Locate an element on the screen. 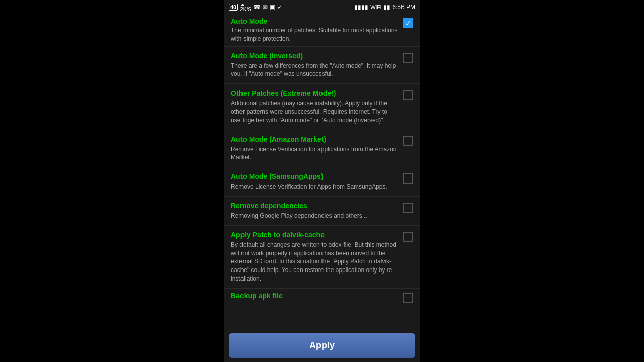  status-bar: 40 ▲ 2K/S ☎ ✉ ▣ ✓ ▮▮▮▮ WiFi ▮▮ 6:56 PM is located at coordinates (322, 7).